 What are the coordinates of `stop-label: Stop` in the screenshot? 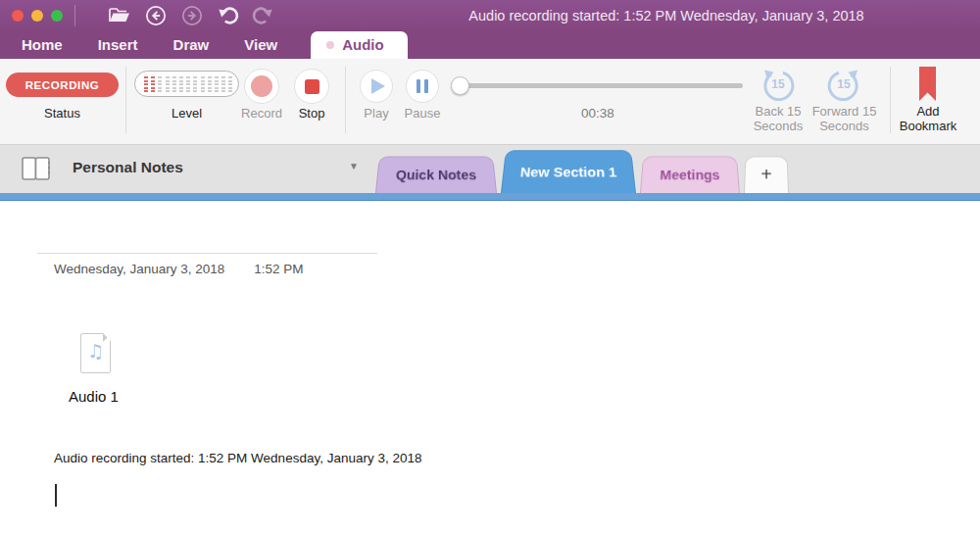 It's located at (312, 114).